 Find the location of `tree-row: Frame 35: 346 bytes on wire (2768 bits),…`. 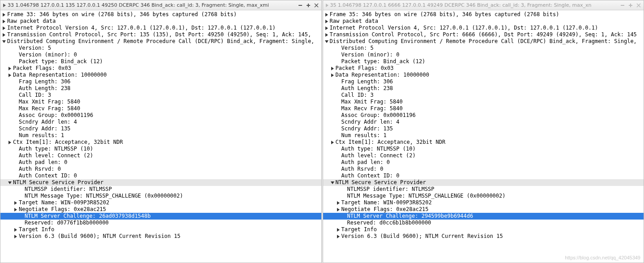

tree-row: Frame 35: 346 bytes on wire (2768 bits),… is located at coordinates (483, 14).